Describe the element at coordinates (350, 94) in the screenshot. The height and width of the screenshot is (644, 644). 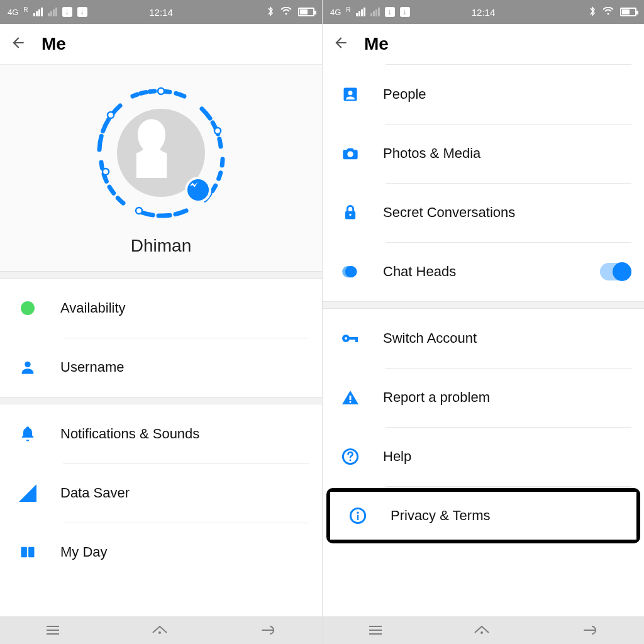
I see `people-icon` at that location.